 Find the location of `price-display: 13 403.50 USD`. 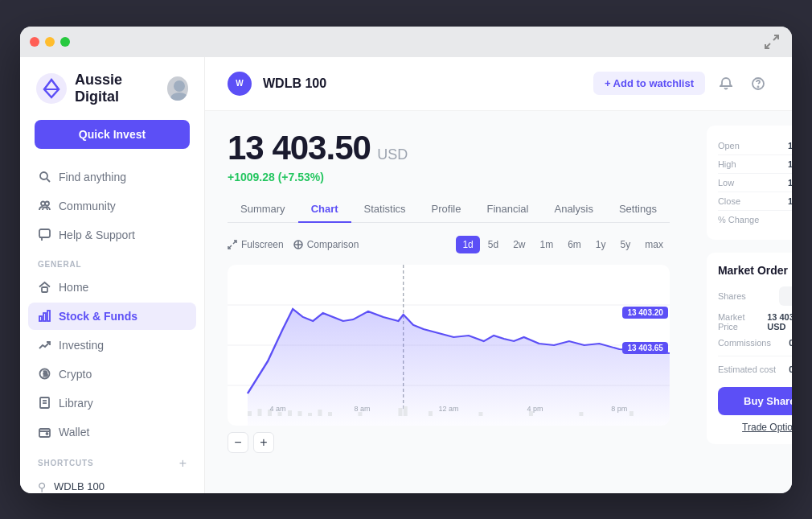

price-display: 13 403.50 USD is located at coordinates (449, 148).